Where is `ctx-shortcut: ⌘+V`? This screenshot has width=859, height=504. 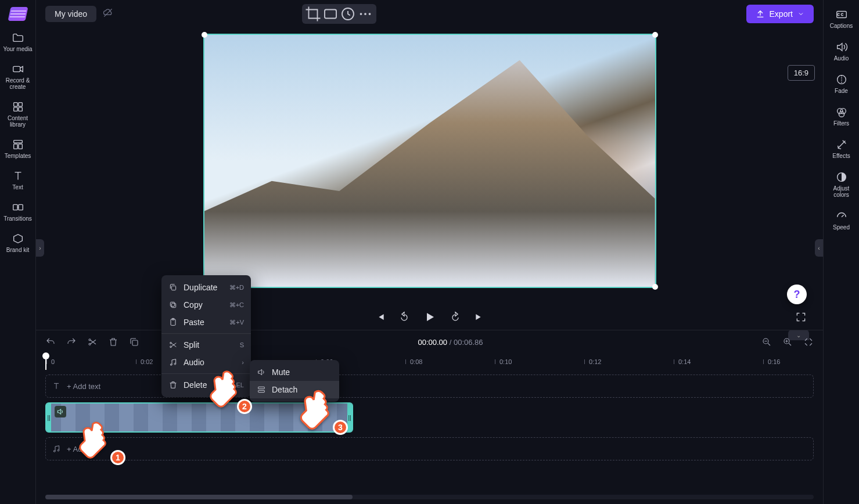
ctx-shortcut: ⌘+V is located at coordinates (237, 323).